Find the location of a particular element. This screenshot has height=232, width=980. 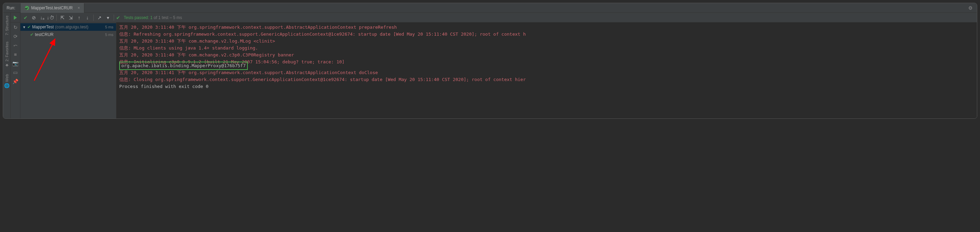

collapse-all-button: ⇲ is located at coordinates (71, 18).